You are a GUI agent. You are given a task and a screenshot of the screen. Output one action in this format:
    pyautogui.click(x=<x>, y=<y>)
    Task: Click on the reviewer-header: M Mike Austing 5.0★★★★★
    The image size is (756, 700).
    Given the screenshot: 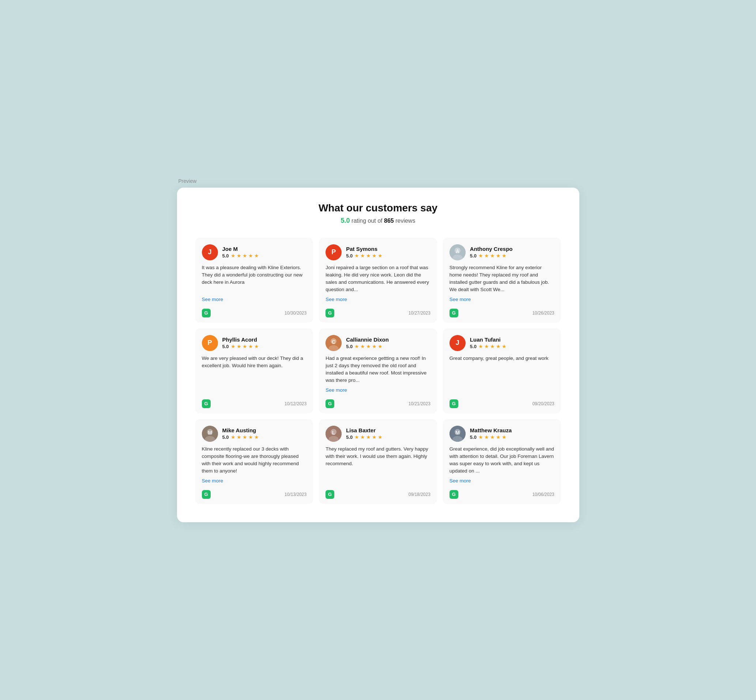 What is the action you would take?
    pyautogui.click(x=255, y=434)
    